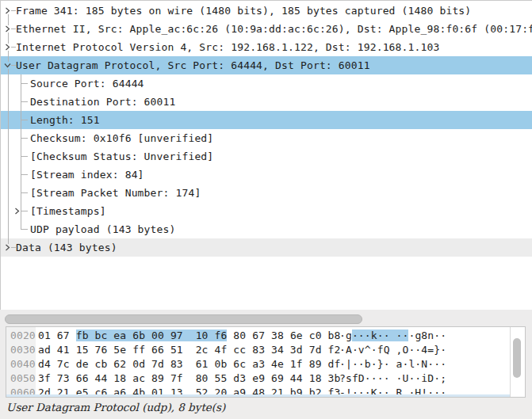 The image size is (532, 419). What do you see at coordinates (266, 230) in the screenshot?
I see `tree-row: UDP payload (143 bytes)` at bounding box center [266, 230].